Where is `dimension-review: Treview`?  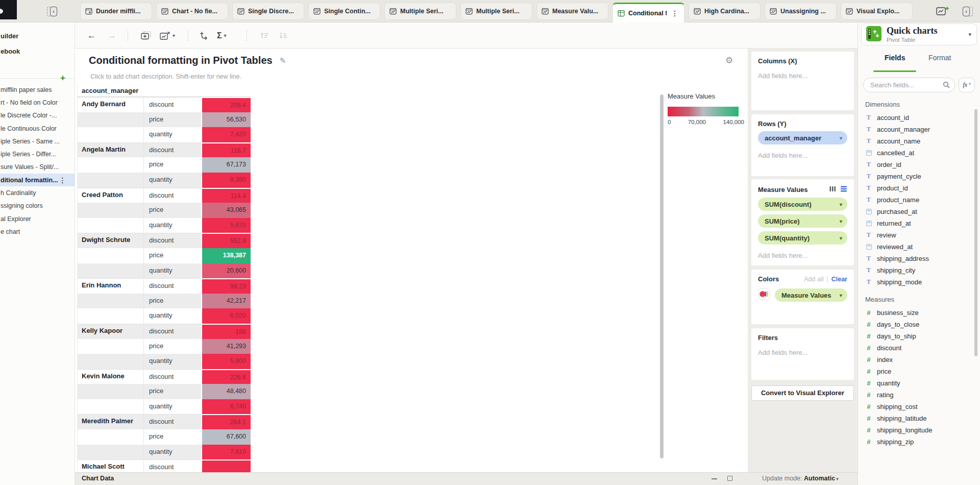
dimension-review: Treview is located at coordinates (919, 235).